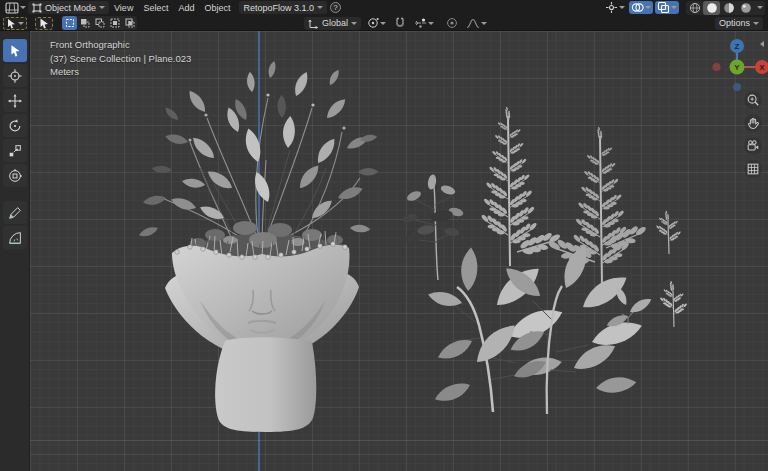 This screenshot has width=768, height=471. I want to click on axis-y-ball: Y, so click(738, 68).